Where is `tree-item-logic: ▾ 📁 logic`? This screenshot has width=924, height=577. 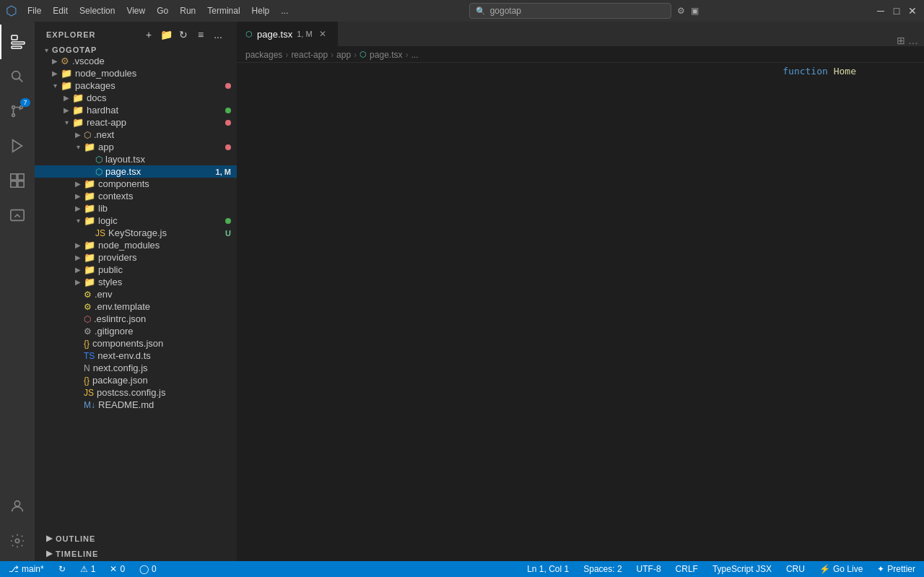 tree-item-logic: ▾ 📁 logic is located at coordinates (136, 221).